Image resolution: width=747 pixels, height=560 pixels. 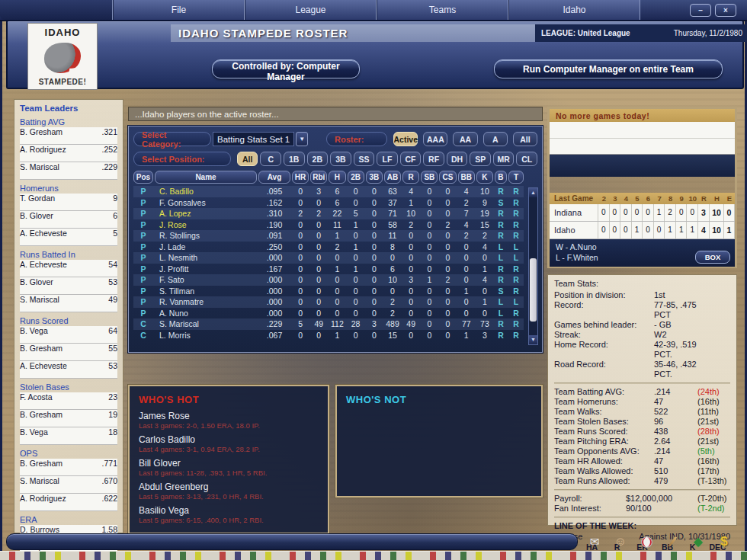 I want to click on close-button: ×, so click(x=726, y=11).